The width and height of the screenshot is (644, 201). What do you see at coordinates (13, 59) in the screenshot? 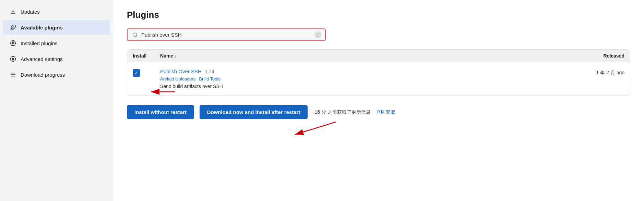
I see `settings-icon` at bounding box center [13, 59].